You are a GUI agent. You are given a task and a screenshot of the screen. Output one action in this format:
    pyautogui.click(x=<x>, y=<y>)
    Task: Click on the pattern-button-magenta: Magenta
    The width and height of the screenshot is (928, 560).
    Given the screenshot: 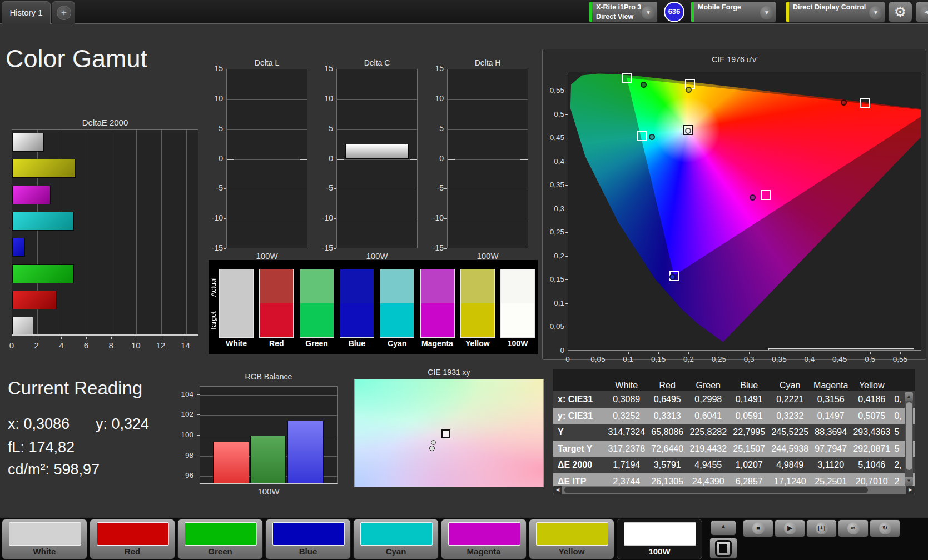 What is the action you would take?
    pyautogui.click(x=484, y=539)
    